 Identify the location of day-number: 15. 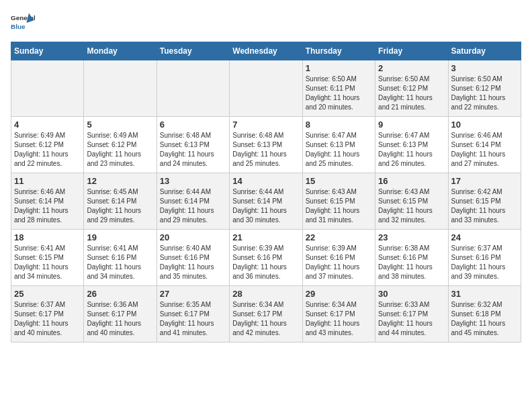
(339, 181).